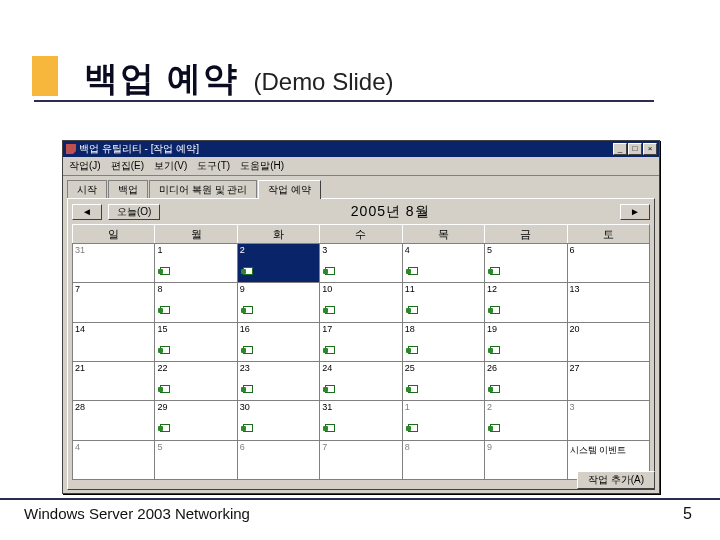 The width and height of the screenshot is (720, 540). Describe the element at coordinates (526, 368) in the screenshot. I see `day-number: 26` at that location.